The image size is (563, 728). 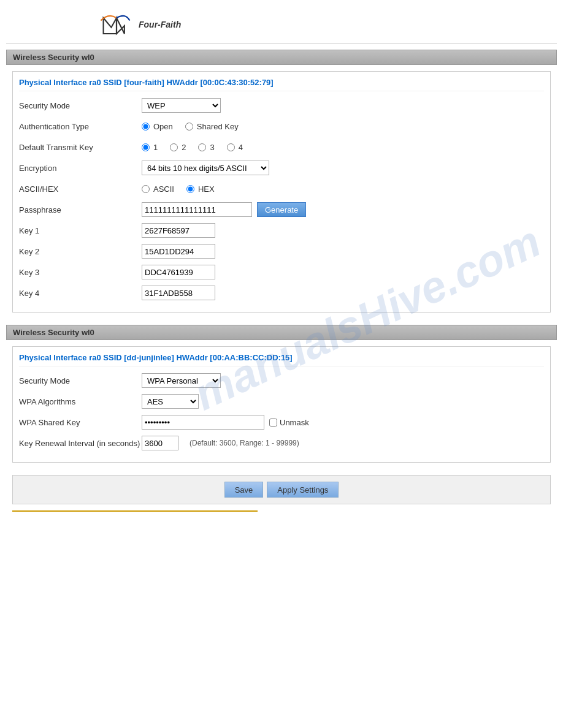 What do you see at coordinates (235, 147) in the screenshot?
I see `tx-key-4-label: 4` at bounding box center [235, 147].